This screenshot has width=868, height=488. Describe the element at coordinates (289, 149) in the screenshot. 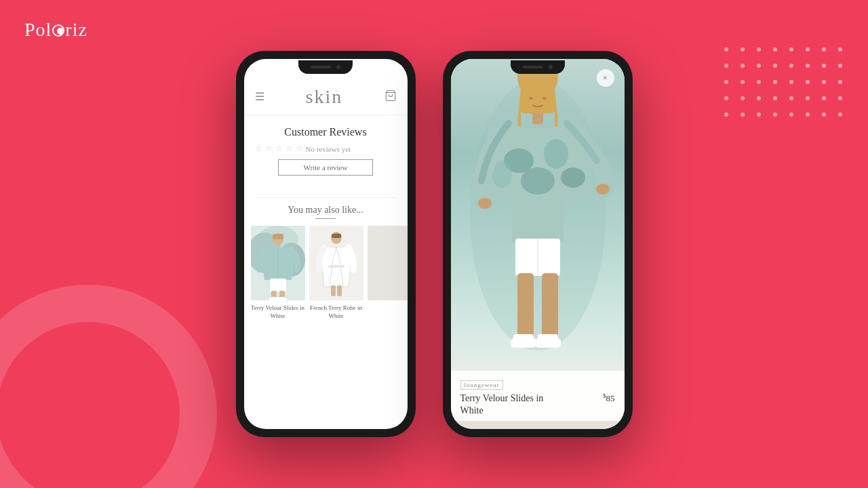

I see `star-4: ☆` at that location.